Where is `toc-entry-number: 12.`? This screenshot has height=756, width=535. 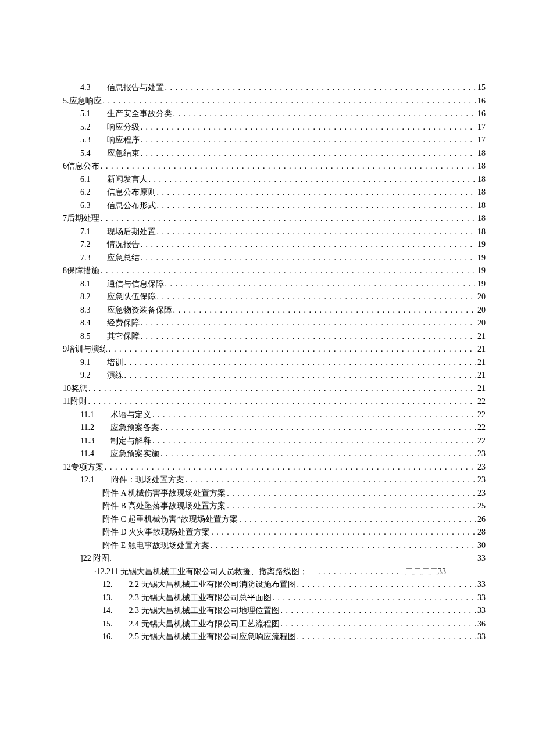
toc-entry-number: 12. is located at coordinates (108, 585).